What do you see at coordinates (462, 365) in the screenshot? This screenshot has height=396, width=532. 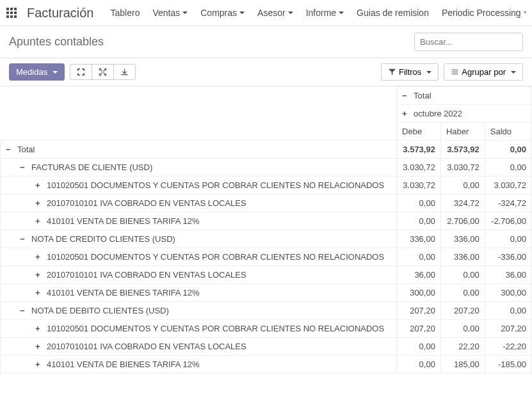 I see `cell-haber: 185,00` at bounding box center [462, 365].